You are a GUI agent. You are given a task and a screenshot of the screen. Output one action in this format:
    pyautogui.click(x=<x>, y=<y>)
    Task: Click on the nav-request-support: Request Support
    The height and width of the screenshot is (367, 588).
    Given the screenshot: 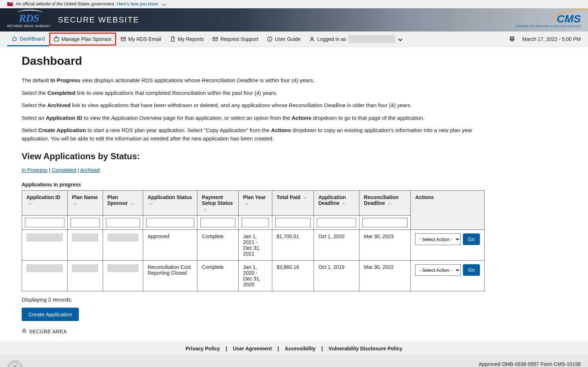 What is the action you would take?
    pyautogui.click(x=235, y=39)
    